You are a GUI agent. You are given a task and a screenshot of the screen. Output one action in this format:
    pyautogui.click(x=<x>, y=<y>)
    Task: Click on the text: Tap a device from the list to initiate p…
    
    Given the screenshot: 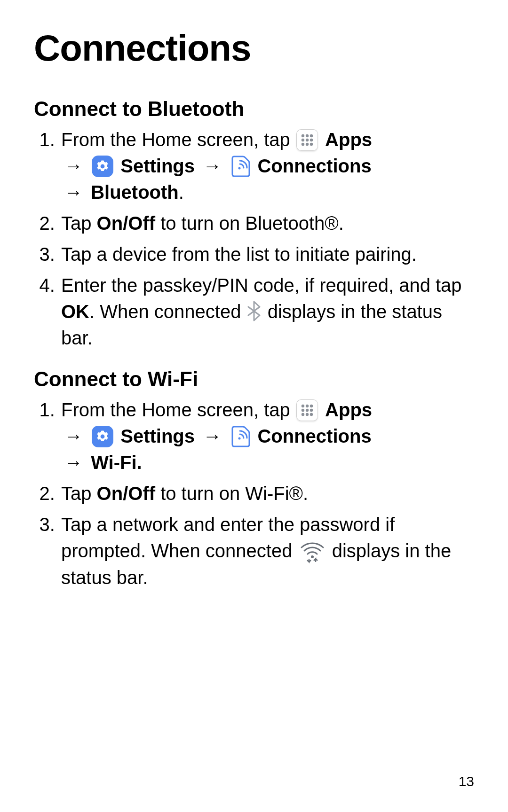 What is the action you would take?
    pyautogui.click(x=239, y=254)
    